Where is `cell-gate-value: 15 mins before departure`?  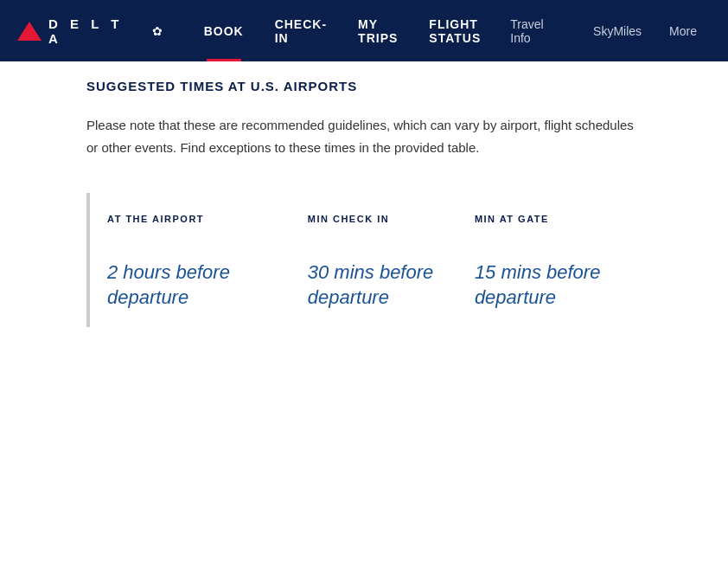 cell-gate-value: 15 mins before departure is located at coordinates (559, 286).